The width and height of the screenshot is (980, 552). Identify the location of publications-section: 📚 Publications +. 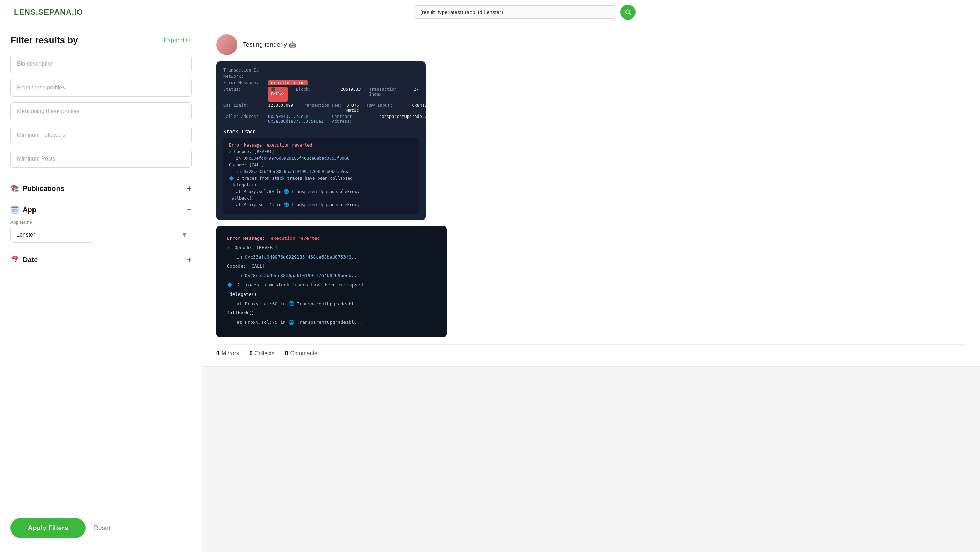
(101, 188).